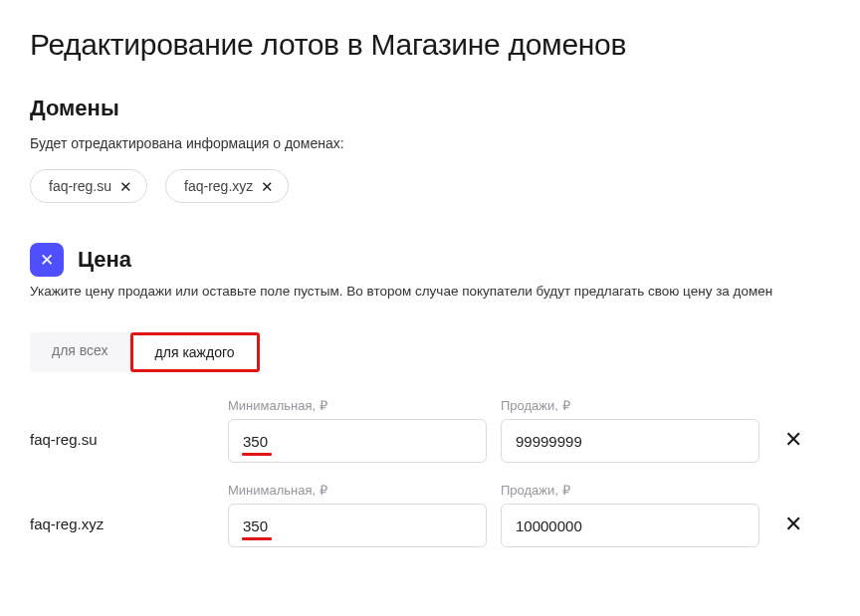 The image size is (860, 616). I want to click on price-section-title: Цена, so click(105, 260).